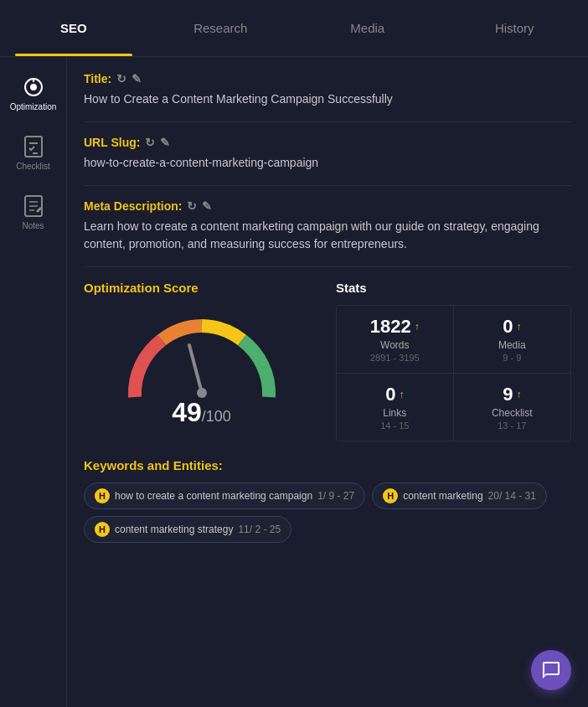 This screenshot has height=707, width=588. Describe the element at coordinates (395, 340) in the screenshot. I see `stat-words: 1822 ↑ Words 2891 - 3195` at that location.